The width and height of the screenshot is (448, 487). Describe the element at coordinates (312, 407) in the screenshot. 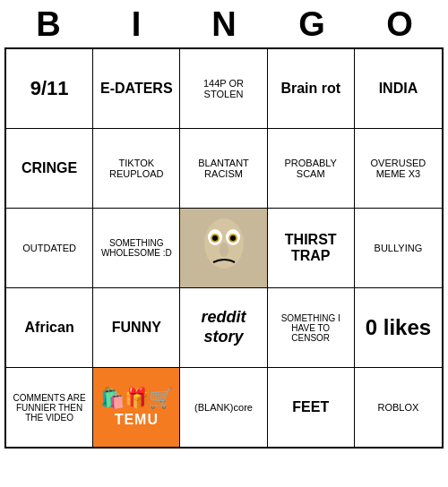

I see `cell-5-4: FEET` at that location.